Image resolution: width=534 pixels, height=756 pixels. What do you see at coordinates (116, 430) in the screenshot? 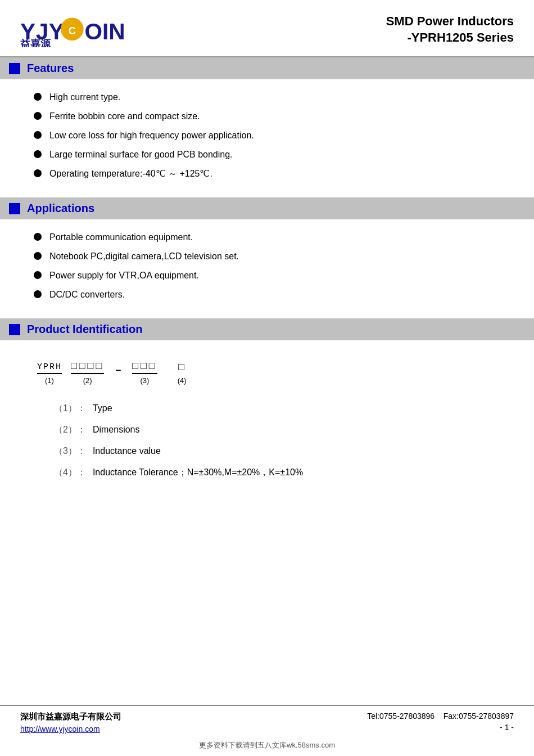
I see `desc-label-2: Dimensions` at bounding box center [116, 430].